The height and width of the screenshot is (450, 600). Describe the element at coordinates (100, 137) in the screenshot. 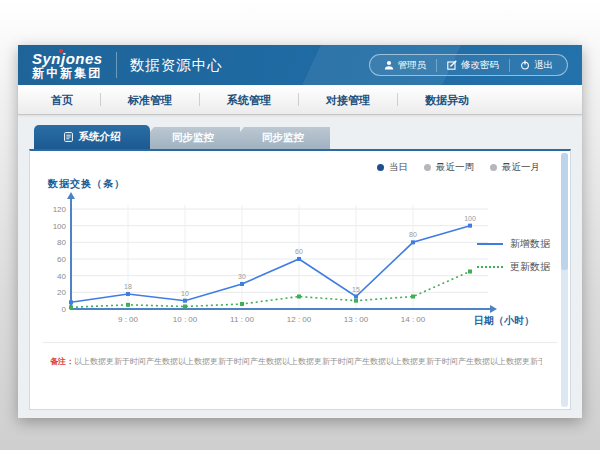

I see `tab-label: 系统介绍` at that location.